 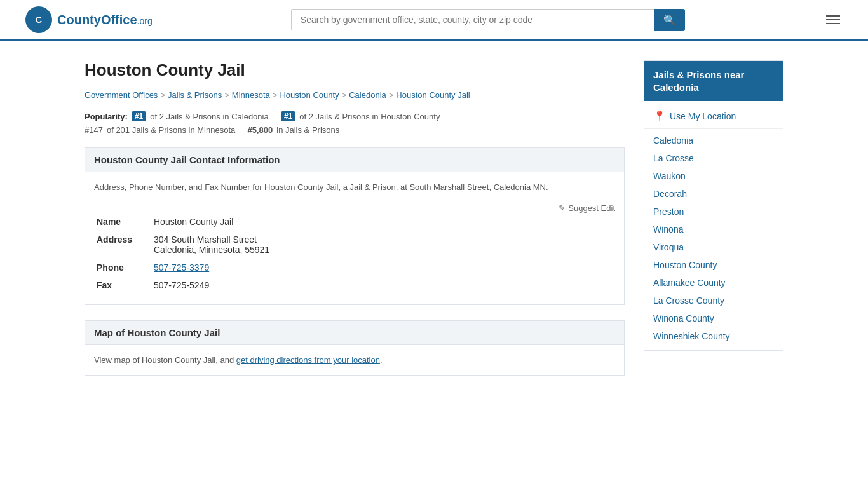 I want to click on breadcrumb: Government Offices > Jails & Prisons > M…, so click(x=355, y=95).